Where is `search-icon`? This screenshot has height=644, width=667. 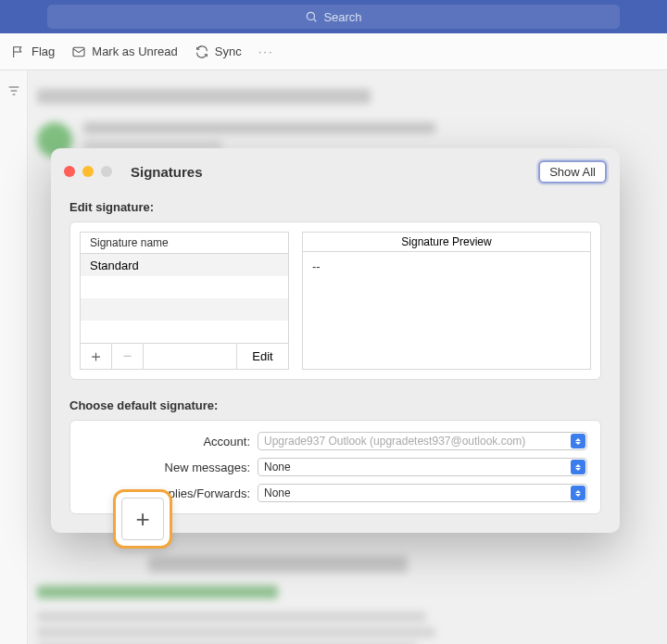 search-icon is located at coordinates (311, 17).